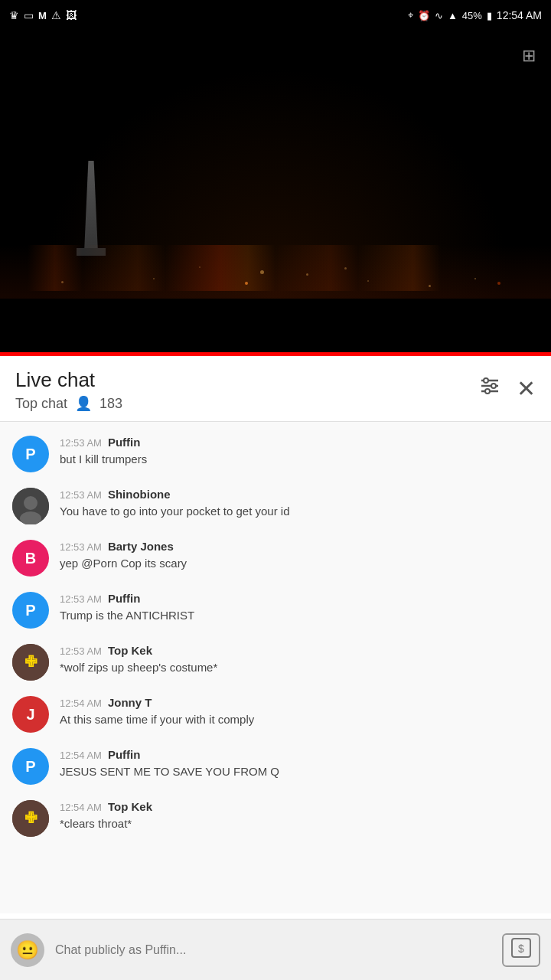 This screenshot has width=551, height=980. What do you see at coordinates (410, 15) in the screenshot?
I see `bluetooth-icon: ⌖` at bounding box center [410, 15].